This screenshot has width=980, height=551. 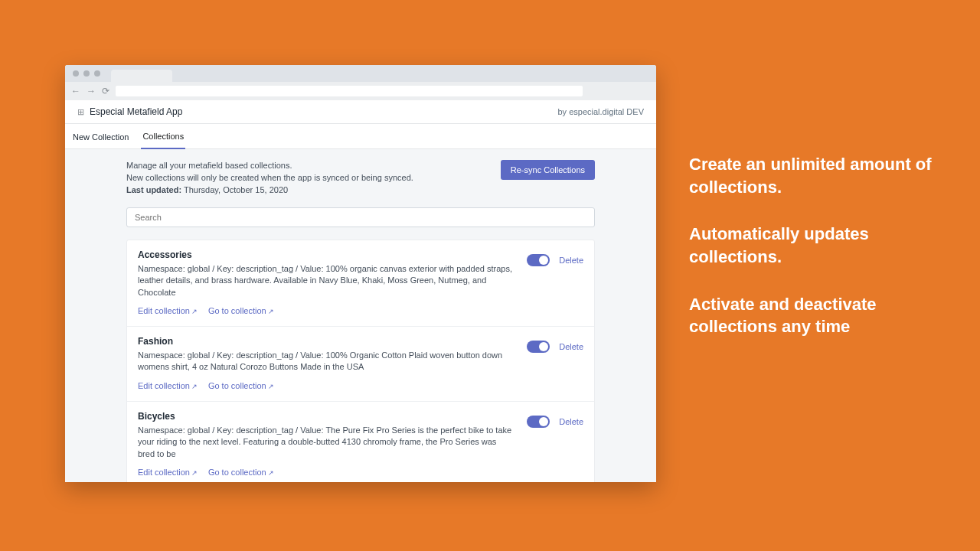 I want to click on url-input, so click(x=349, y=91).